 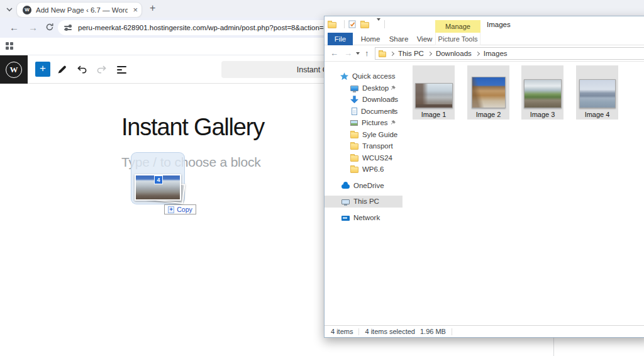 What do you see at coordinates (377, 146) in the screenshot?
I see `sidebar-item-label: Transport` at bounding box center [377, 146].